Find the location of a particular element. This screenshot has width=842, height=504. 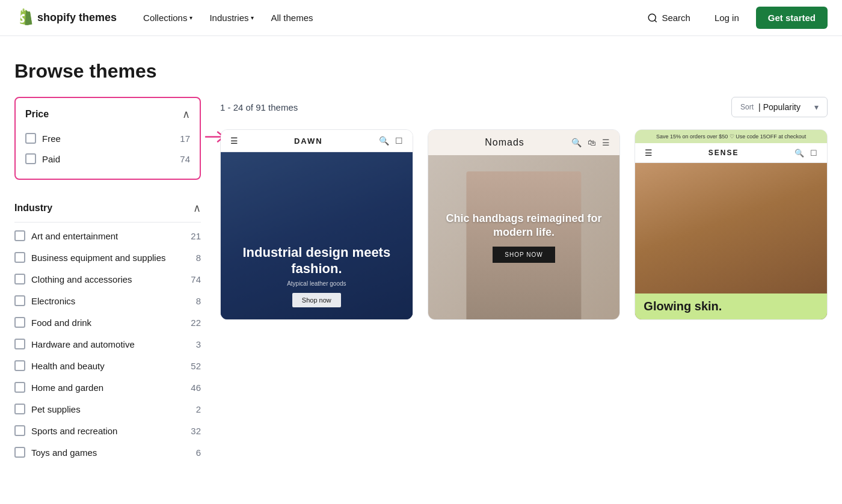

dawn-hero-cta: Shop now is located at coordinates (316, 300).